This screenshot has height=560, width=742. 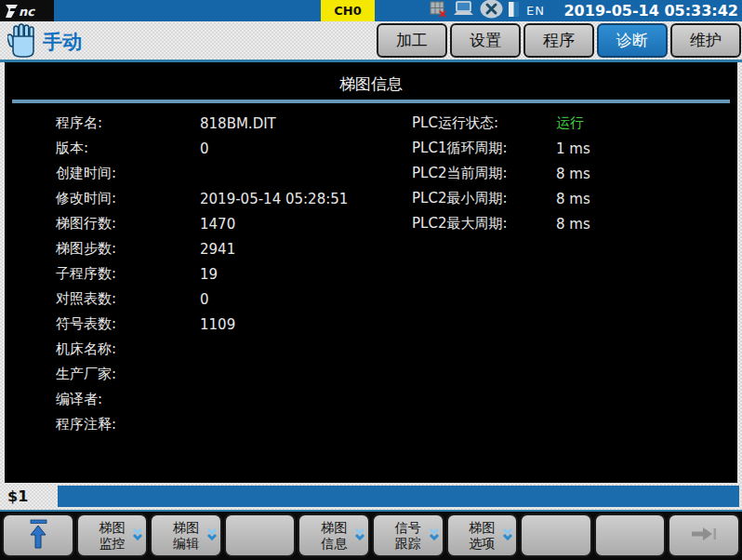 What do you see at coordinates (513, 11) in the screenshot?
I see `ime-icon` at bounding box center [513, 11].